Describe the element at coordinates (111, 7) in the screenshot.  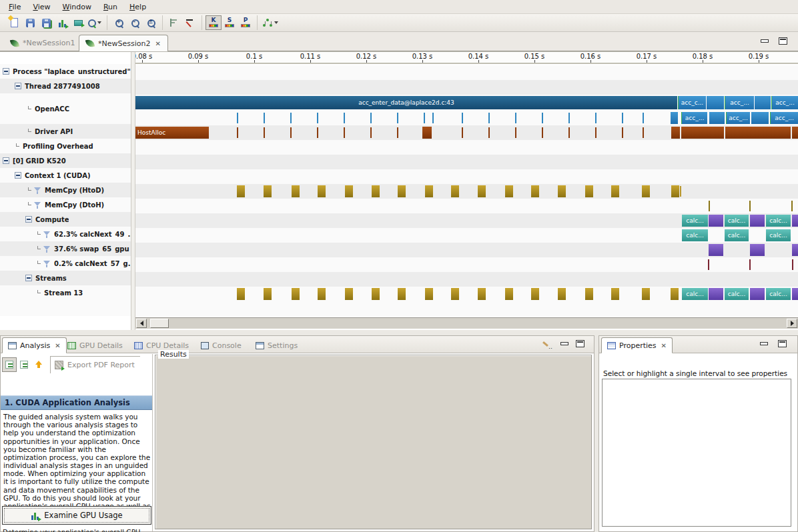
I see `menu-run: Run` at that location.